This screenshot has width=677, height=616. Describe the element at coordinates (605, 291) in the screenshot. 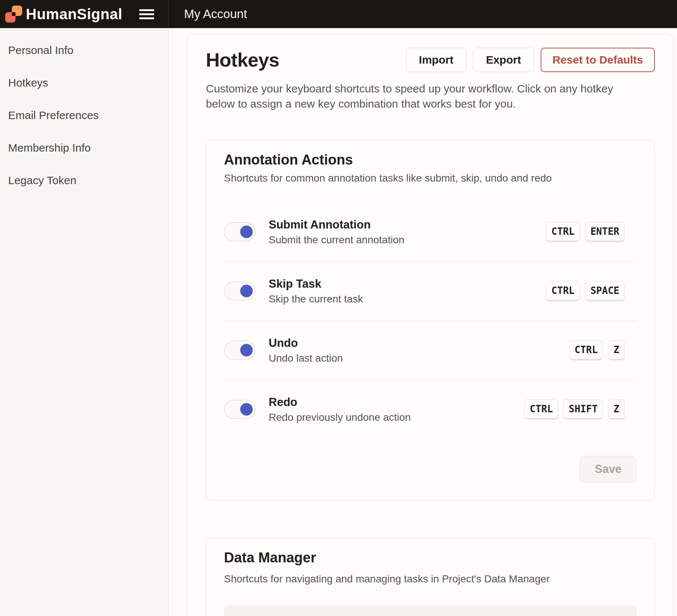

I see `keycap: SPACE` at that location.